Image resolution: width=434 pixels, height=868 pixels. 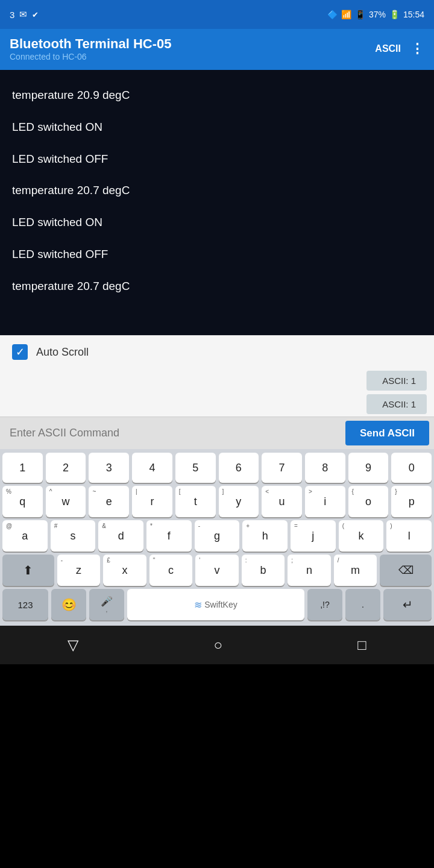 I want to click on ascii-command-input, so click(x=172, y=433).